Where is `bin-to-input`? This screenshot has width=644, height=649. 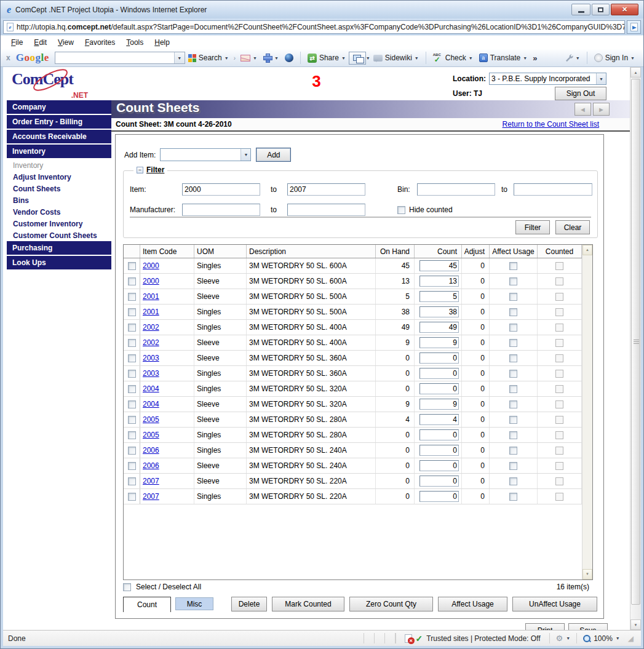 bin-to-input is located at coordinates (553, 189).